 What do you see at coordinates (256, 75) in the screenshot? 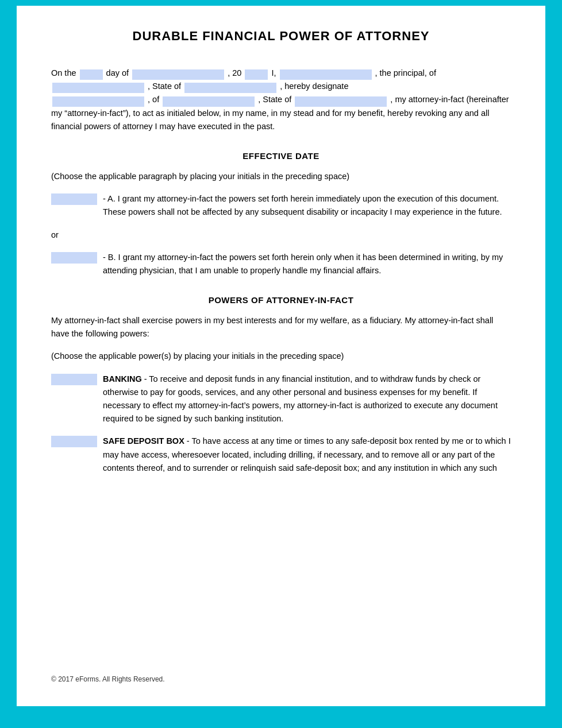
I see `field-year` at bounding box center [256, 75].